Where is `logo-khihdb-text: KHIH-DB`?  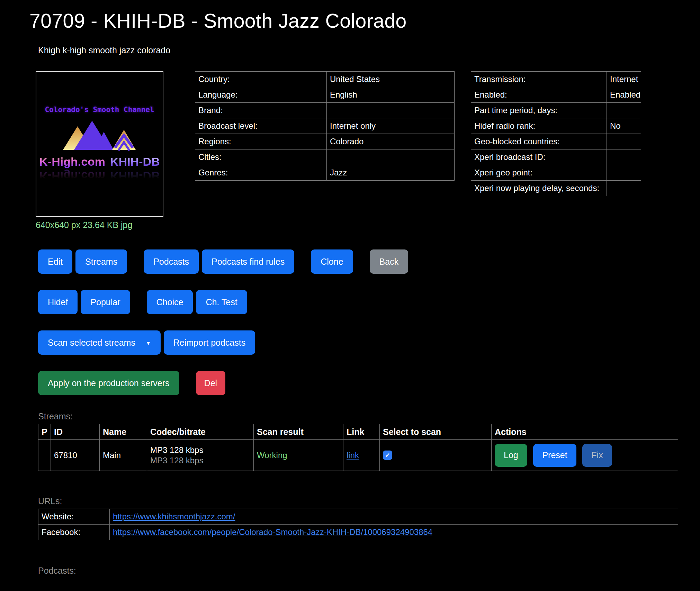 logo-khihdb-text: KHIH-DB is located at coordinates (135, 162).